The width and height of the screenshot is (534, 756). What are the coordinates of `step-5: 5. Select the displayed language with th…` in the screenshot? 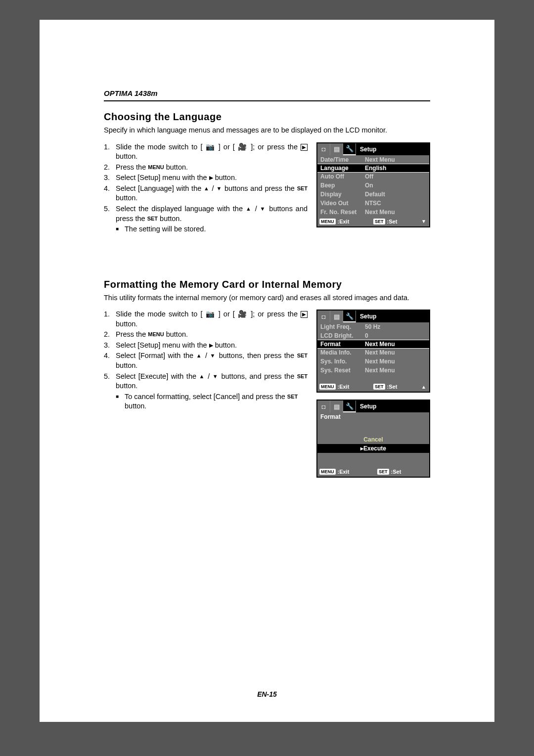 It's located at (206, 214).